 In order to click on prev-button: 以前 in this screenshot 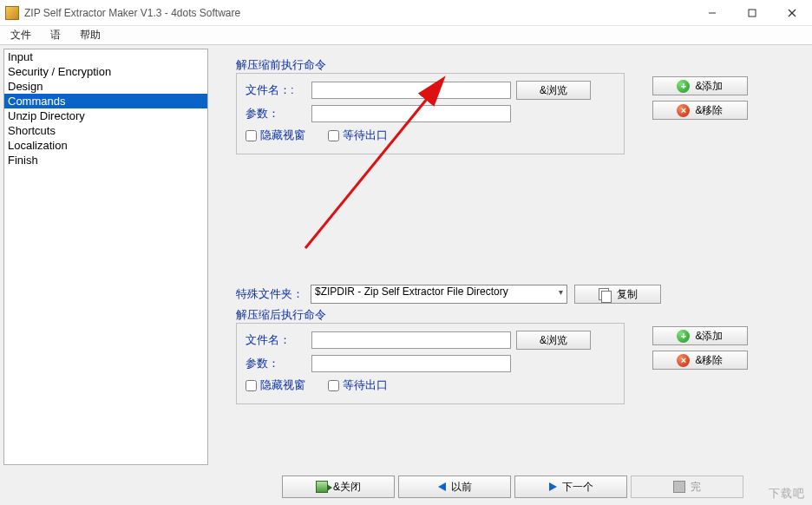, I will do `click(455, 487)`.